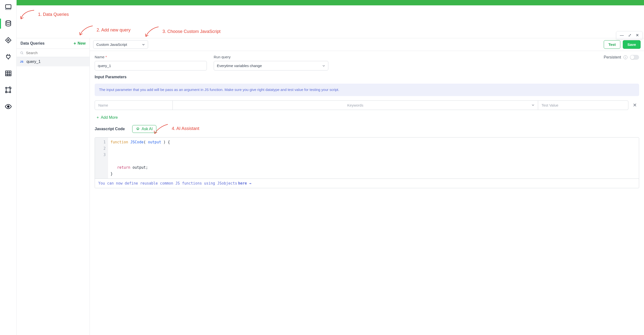 Image resolution: width=644 pixels, height=335 pixels. Describe the element at coordinates (356, 105) in the screenshot. I see `param-keyword-select: Keywords` at that location.